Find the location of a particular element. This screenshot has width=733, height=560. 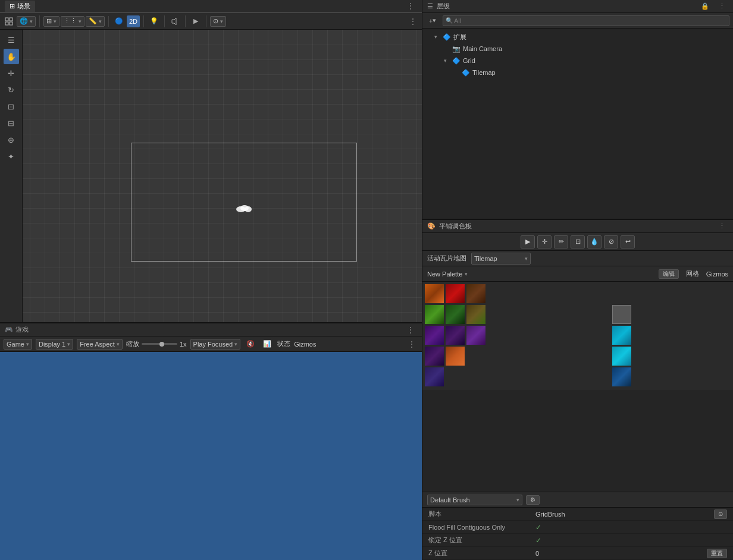

play-focused-label: Play Focused is located at coordinates (213, 344).